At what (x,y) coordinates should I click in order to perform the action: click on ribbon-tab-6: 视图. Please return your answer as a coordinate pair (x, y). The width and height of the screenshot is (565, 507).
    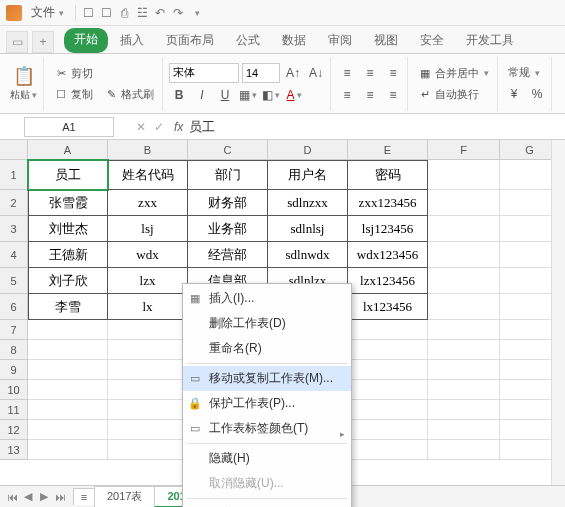
    Looking at the image, I should click on (386, 40).